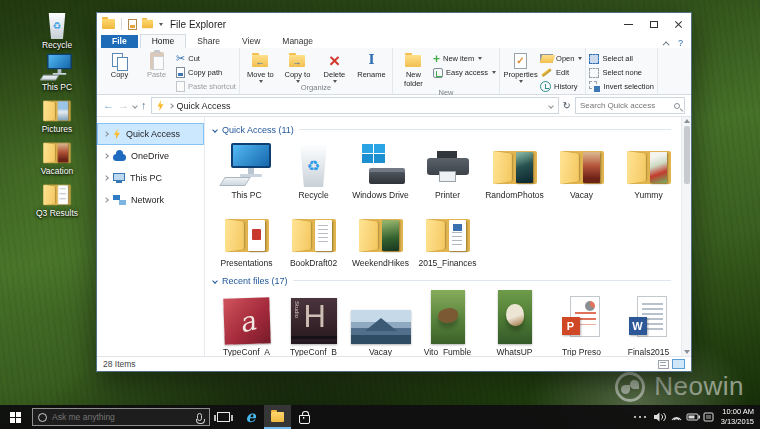 The width and height of the screenshot is (760, 429). Describe the element at coordinates (448, 168) in the screenshot. I see `file-item: Printer` at that location.